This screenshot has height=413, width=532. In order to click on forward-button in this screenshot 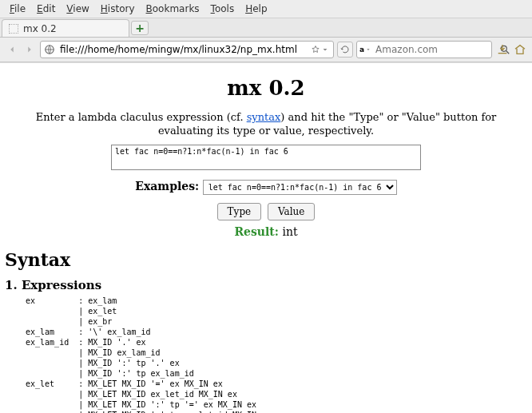, I will do `click(30, 50)`.